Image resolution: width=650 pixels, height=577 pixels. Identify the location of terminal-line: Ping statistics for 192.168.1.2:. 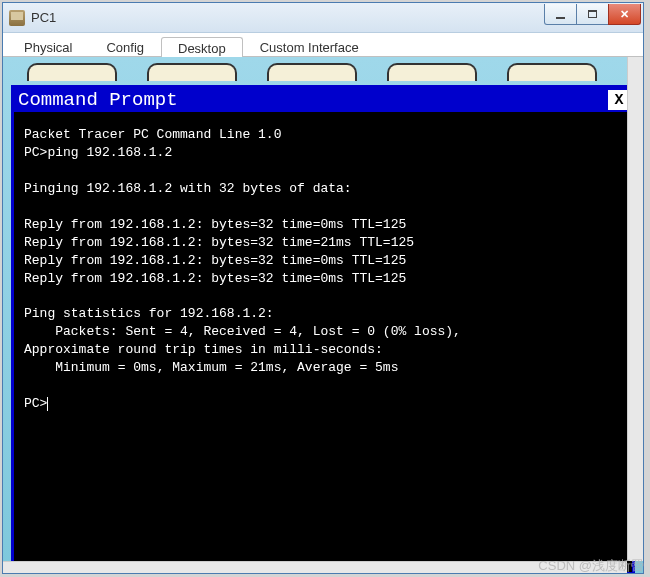
(149, 314).